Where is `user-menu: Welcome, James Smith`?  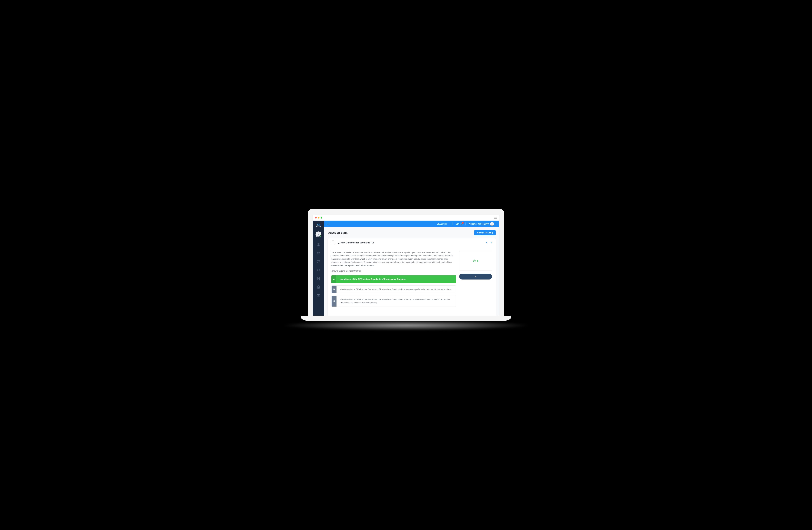 user-menu: Welcome, James Smith is located at coordinates (482, 224).